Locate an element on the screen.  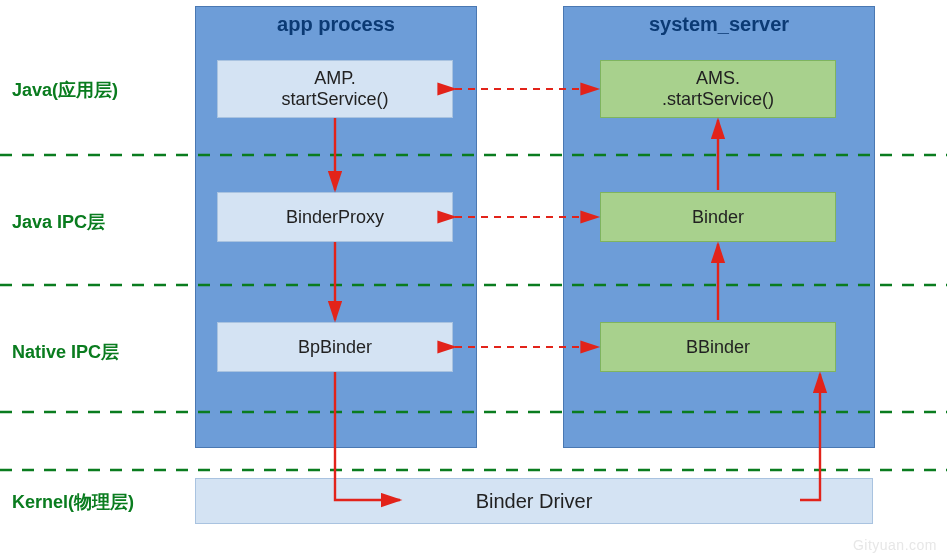
box-bpbinder: BpBinder is located at coordinates (335, 347).